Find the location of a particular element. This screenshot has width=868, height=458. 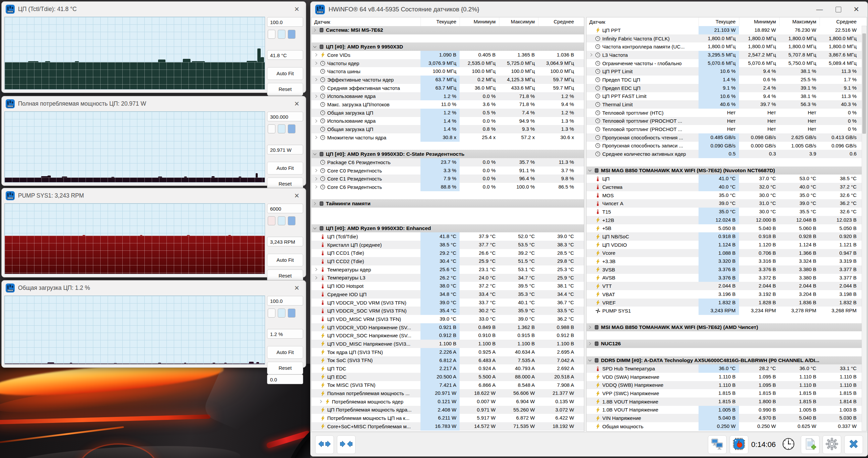

sensor-row: PUMP SYS13,243 RPM3,234 RPM3,278 RPM3,26… is located at coordinates (726, 311).